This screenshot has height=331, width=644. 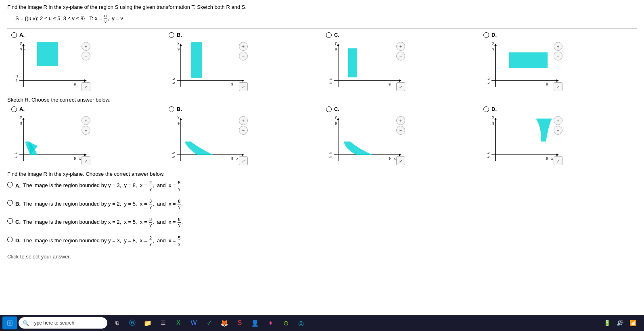 I want to click on text-choice-d: D. The image is the region bounded by y …, so click(x=322, y=241).